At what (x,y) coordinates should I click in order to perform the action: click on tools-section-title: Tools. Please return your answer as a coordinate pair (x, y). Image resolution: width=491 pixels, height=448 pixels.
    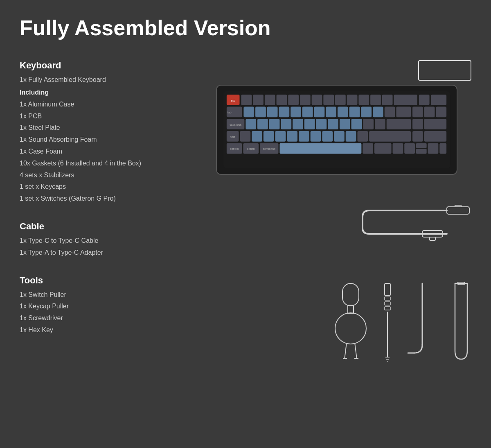
    Looking at the image, I should click on (114, 281).